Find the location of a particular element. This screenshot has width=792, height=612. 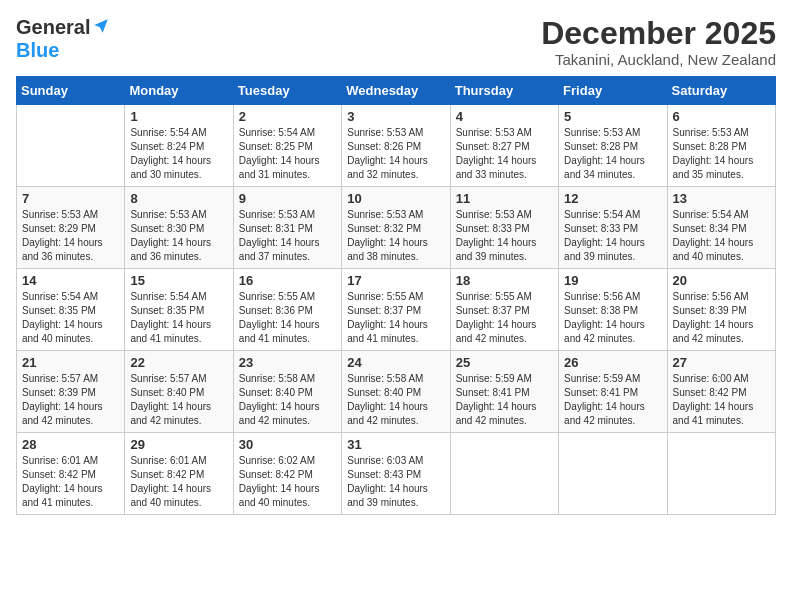

logo-blue: Blue is located at coordinates (38, 50).